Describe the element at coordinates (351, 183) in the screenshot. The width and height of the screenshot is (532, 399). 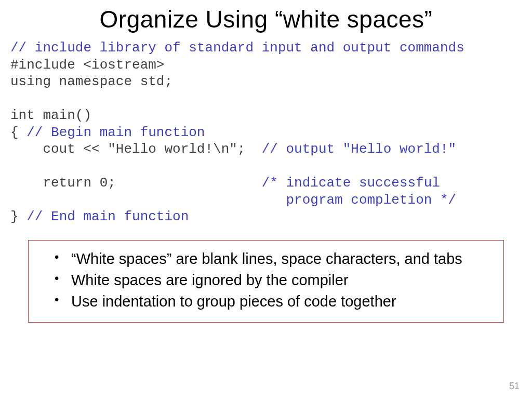
I see `code-comment-return-1: /* indicate successful` at that location.